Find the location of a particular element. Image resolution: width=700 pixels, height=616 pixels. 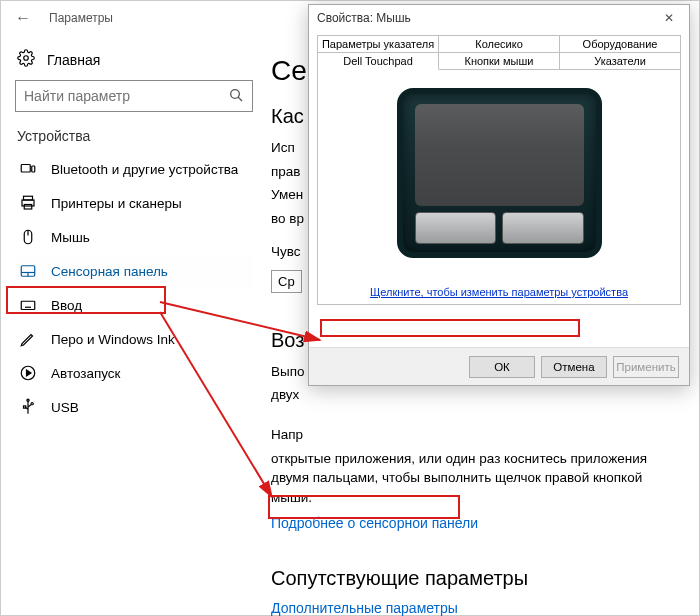

keyboard-icon is located at coordinates (28, 305).